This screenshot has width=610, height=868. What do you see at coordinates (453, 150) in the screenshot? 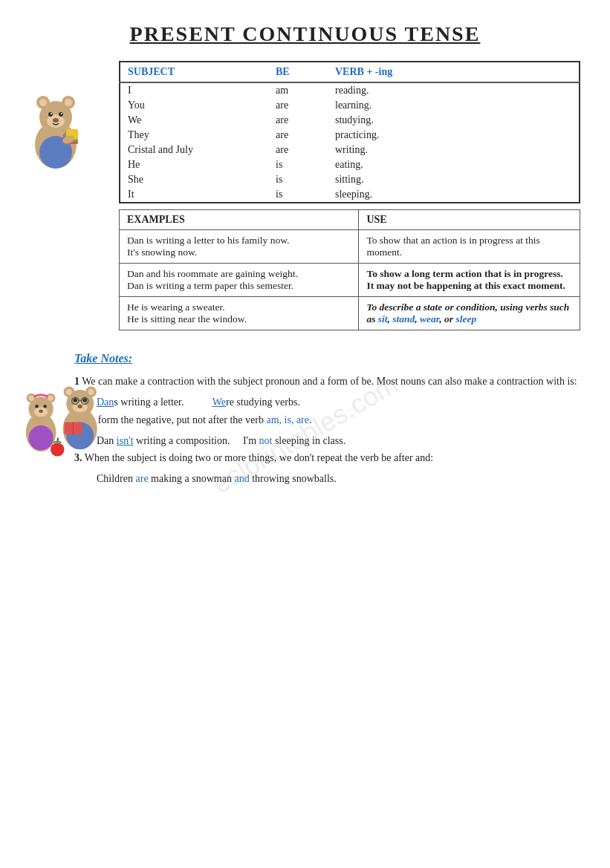
I see `verb-cell: writing.` at bounding box center [453, 150].